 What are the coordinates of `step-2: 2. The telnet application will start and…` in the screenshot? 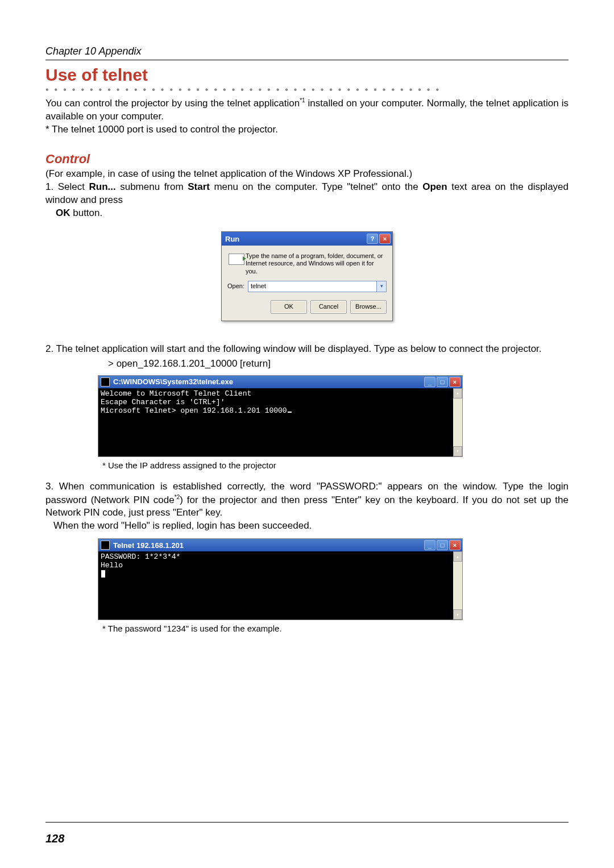 It's located at (307, 349).